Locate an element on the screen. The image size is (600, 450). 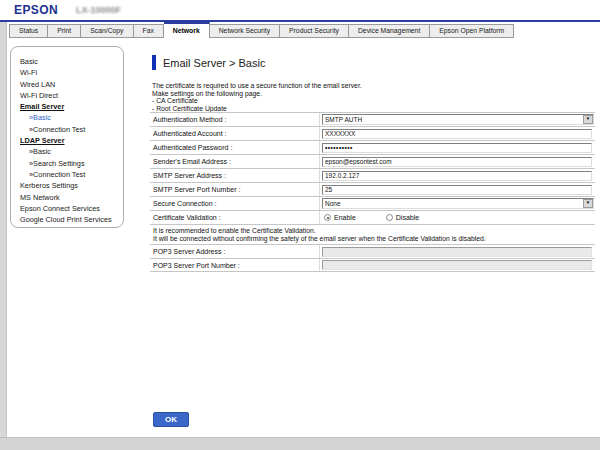
pop3-server-address-label: POP3 Server Address : is located at coordinates (235, 252).